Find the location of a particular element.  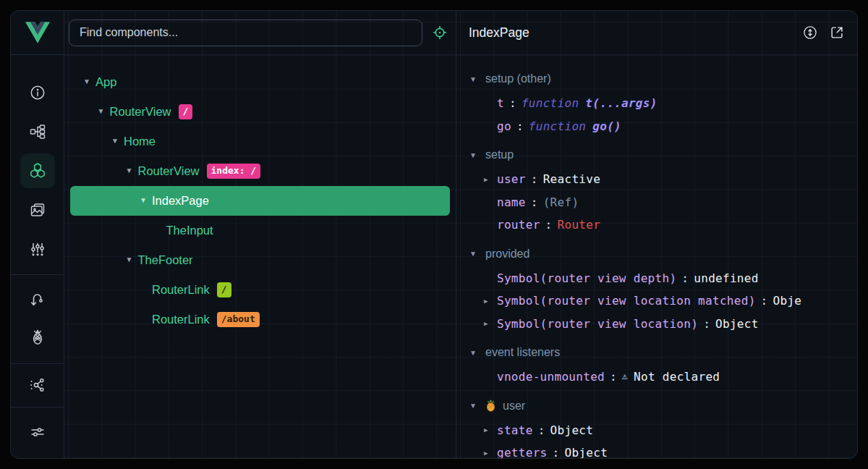

function-keyword: function is located at coordinates (550, 103).